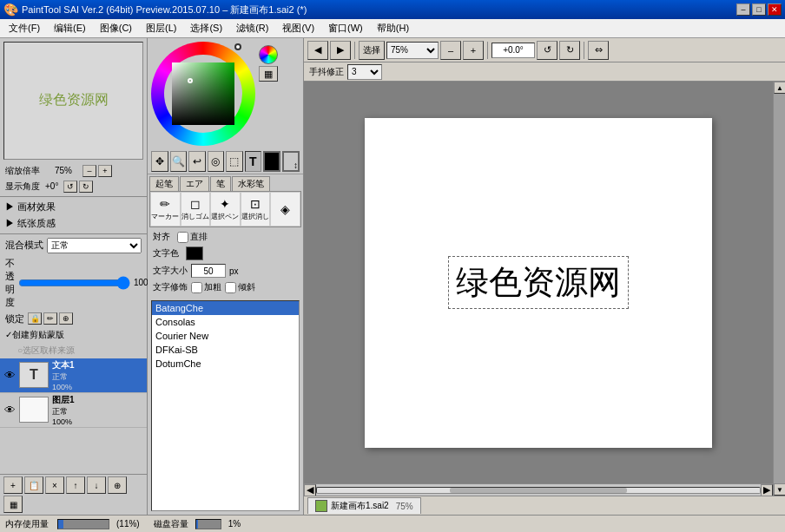 This screenshot has height=532, width=785. What do you see at coordinates (203, 94) in the screenshot?
I see `color-wheel` at bounding box center [203, 94].